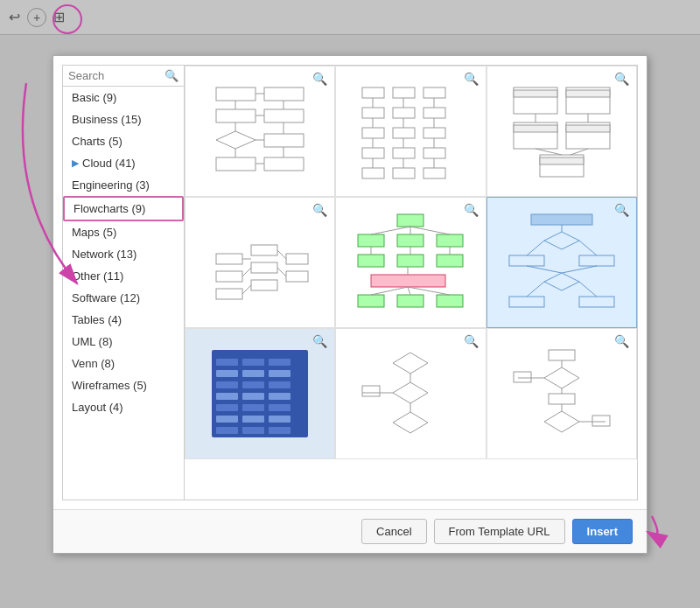  I want to click on zoom-icon-3: 🔍, so click(621, 79).